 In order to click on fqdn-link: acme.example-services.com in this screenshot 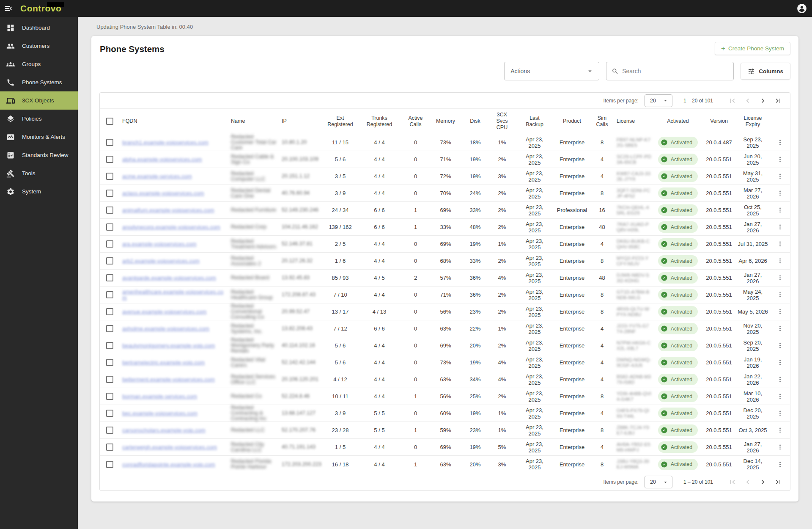, I will do `click(157, 176)`.